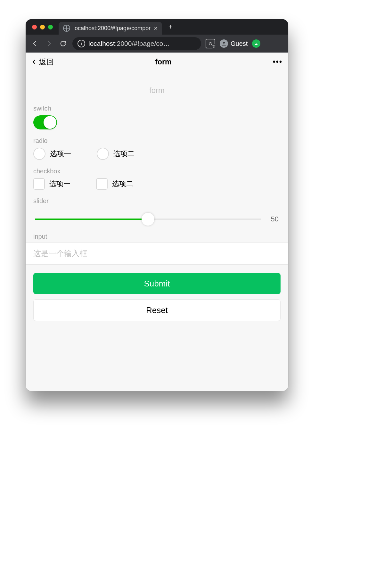 The image size is (392, 562). I want to click on section-checkbox: checkbox 选项一 选项二, so click(157, 177).